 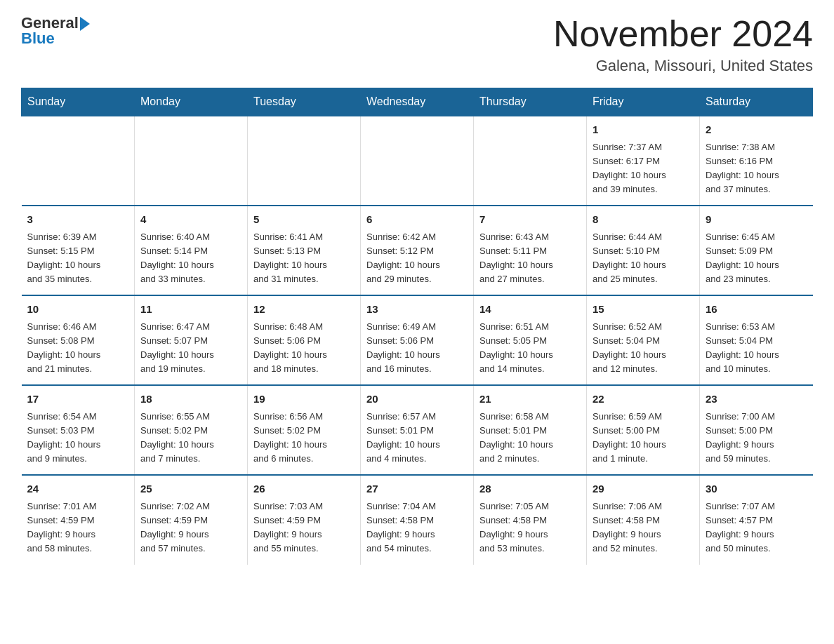 I want to click on day-number: 8, so click(x=643, y=220).